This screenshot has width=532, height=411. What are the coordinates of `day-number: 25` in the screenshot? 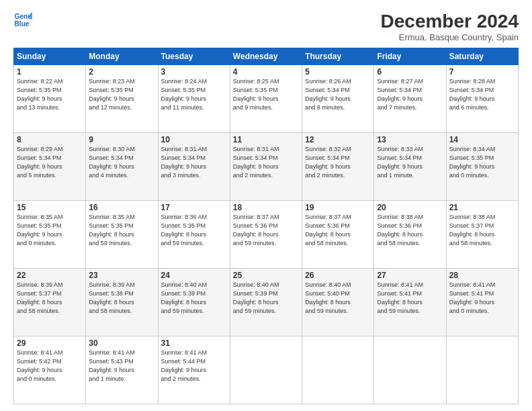 It's located at (266, 275).